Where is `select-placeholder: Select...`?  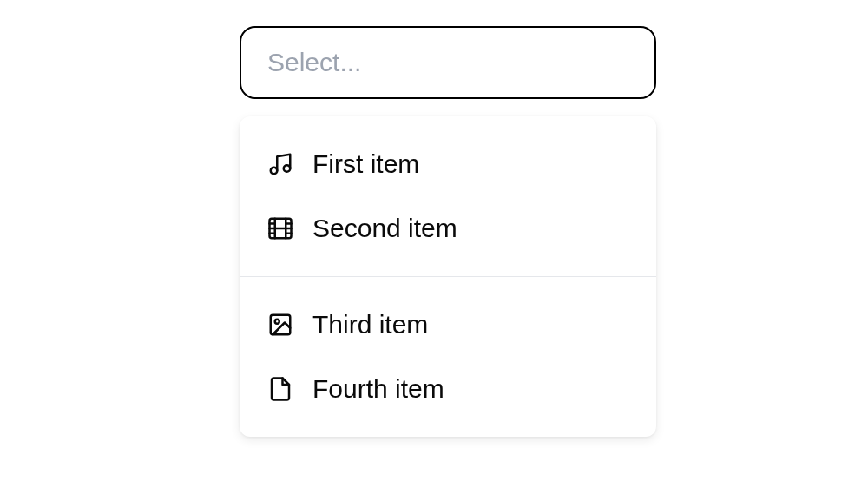
select-placeholder: Select... is located at coordinates (314, 63).